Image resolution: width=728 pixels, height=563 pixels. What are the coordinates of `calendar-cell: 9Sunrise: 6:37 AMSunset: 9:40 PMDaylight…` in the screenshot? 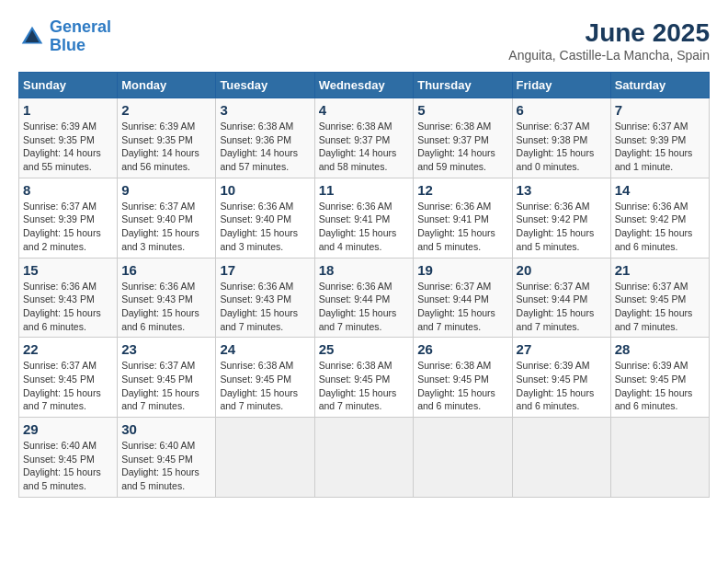 It's located at (167, 217).